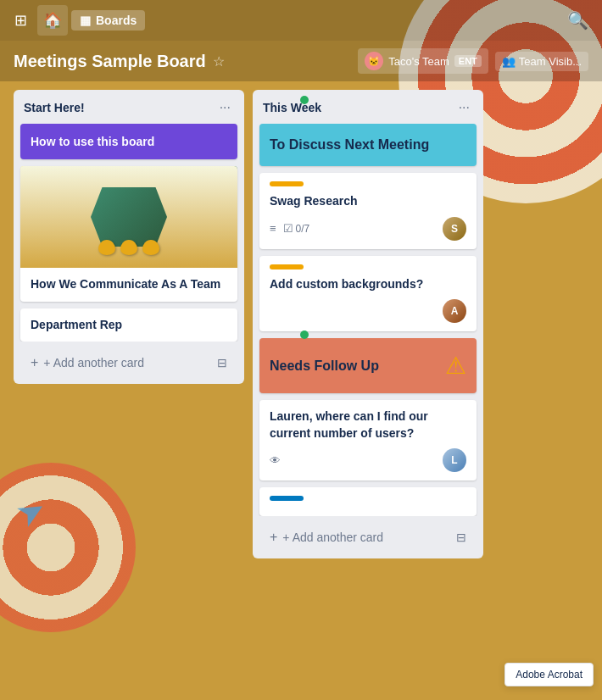 This screenshot has width=602, height=700. I want to click on card-image-area, so click(129, 217).